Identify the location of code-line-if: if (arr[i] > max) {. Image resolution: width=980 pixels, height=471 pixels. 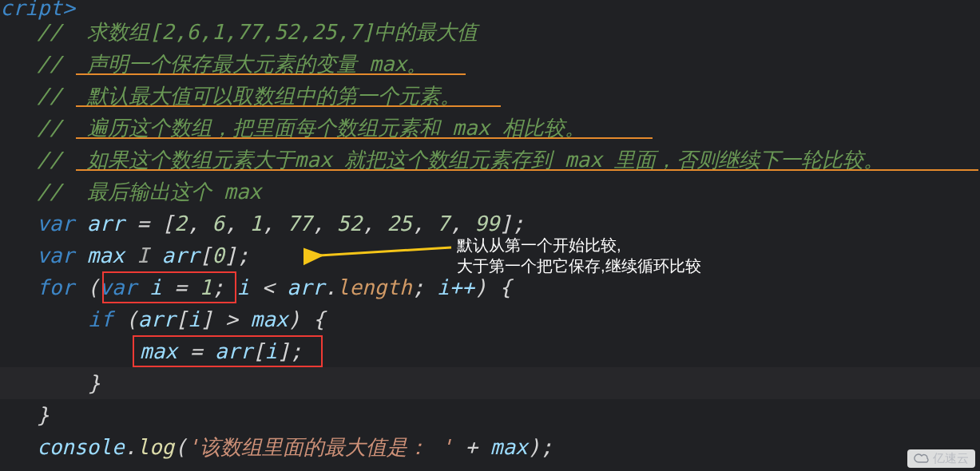
(490, 319).